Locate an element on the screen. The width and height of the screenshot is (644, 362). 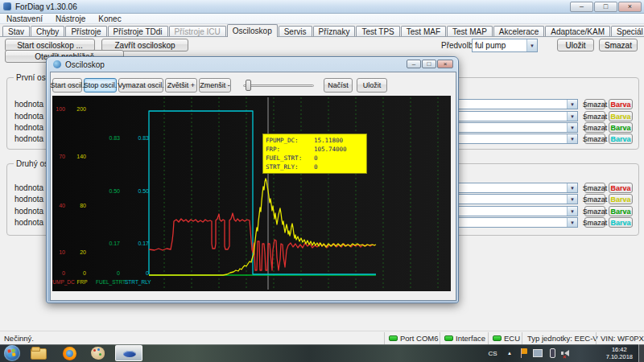
g2r4-label: hodnota is located at coordinates (29, 222).